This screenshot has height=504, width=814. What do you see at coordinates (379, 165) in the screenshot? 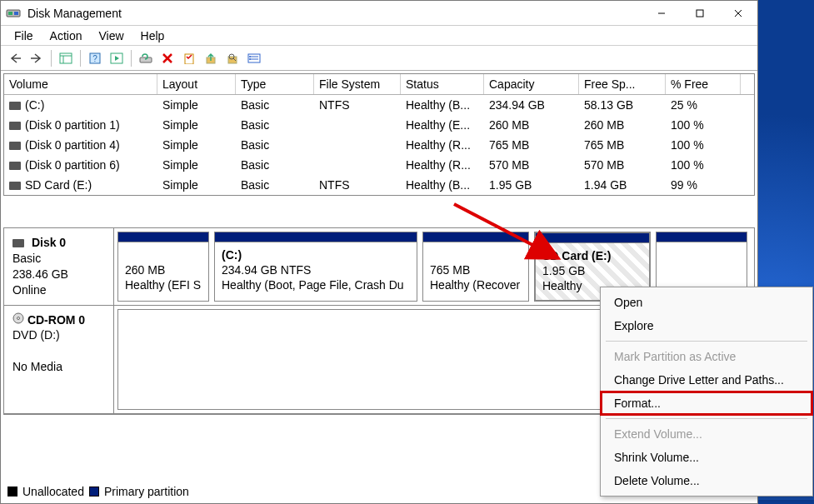
I see `volume-row: (Disk 0 partition 6) Simple Basic Health…` at bounding box center [379, 165].